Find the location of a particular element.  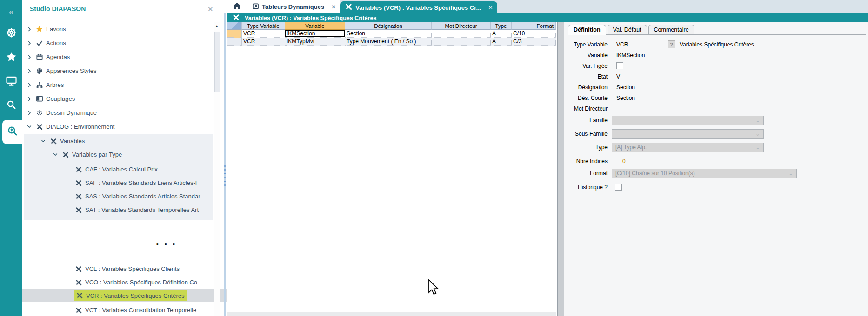

historique-checkbox is located at coordinates (619, 187).